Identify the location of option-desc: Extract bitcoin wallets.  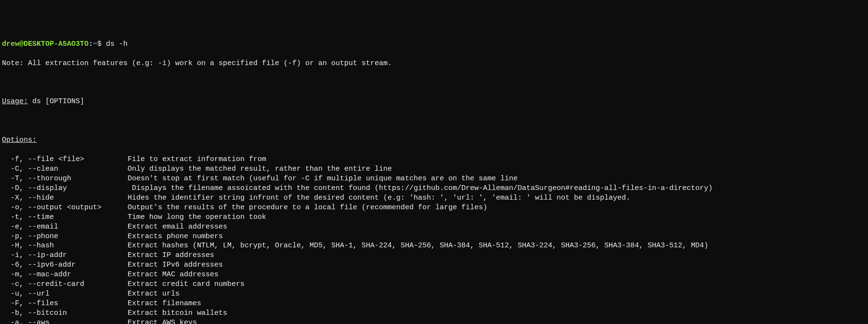
(177, 313).